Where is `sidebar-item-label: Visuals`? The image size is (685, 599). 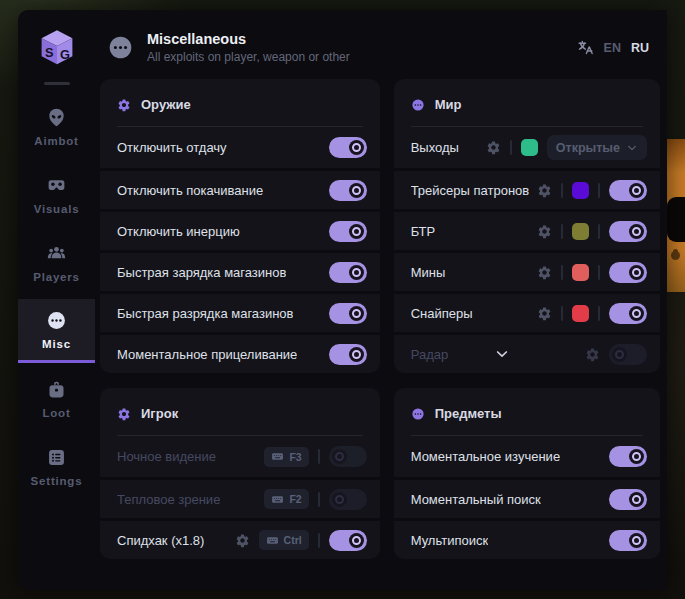
sidebar-item-label: Visuals is located at coordinates (57, 209).